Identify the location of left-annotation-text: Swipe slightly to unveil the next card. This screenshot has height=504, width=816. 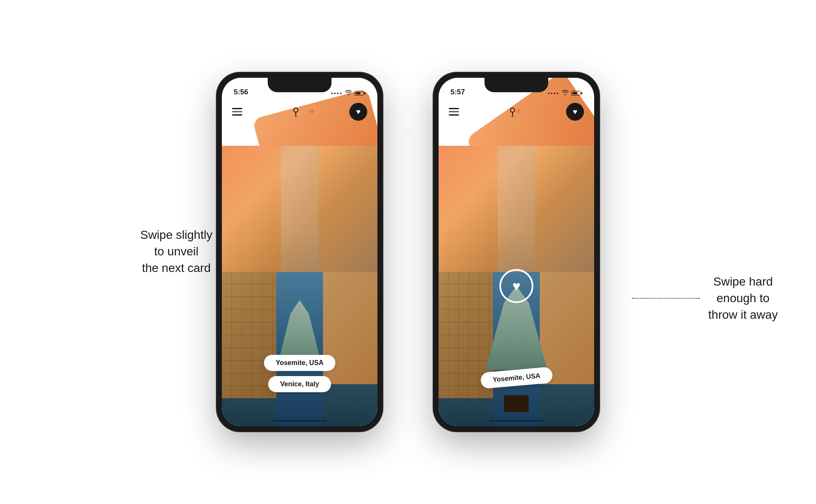
(176, 252).